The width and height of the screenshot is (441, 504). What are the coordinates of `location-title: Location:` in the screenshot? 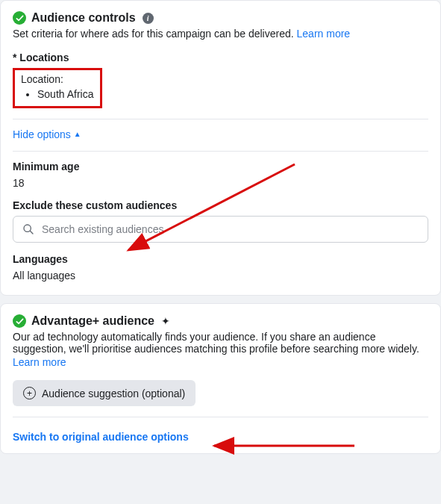 It's located at (57, 79).